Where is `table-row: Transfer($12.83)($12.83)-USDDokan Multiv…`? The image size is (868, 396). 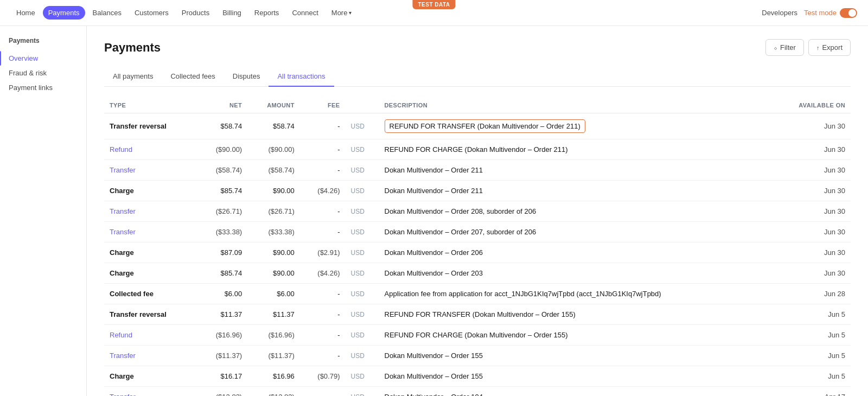
table-row: Transfer($12.83)($12.83)-USDDokan Multiv… is located at coordinates (477, 392).